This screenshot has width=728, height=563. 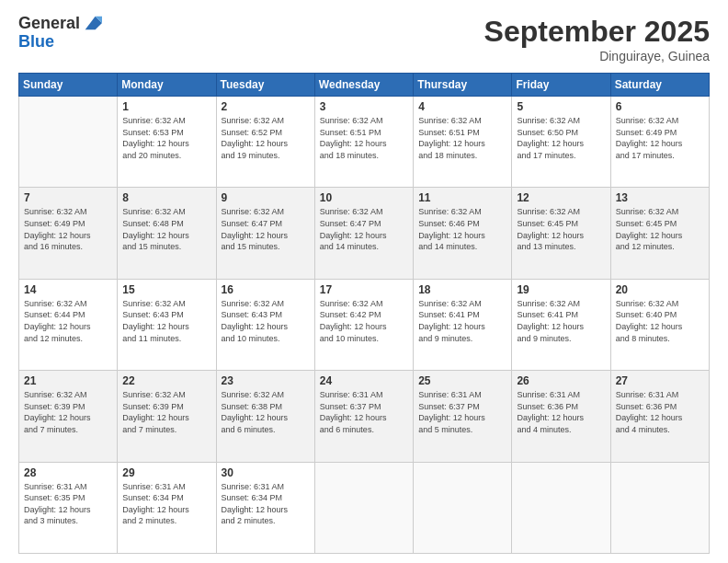 What do you see at coordinates (266, 198) in the screenshot?
I see `day-number: 9` at bounding box center [266, 198].